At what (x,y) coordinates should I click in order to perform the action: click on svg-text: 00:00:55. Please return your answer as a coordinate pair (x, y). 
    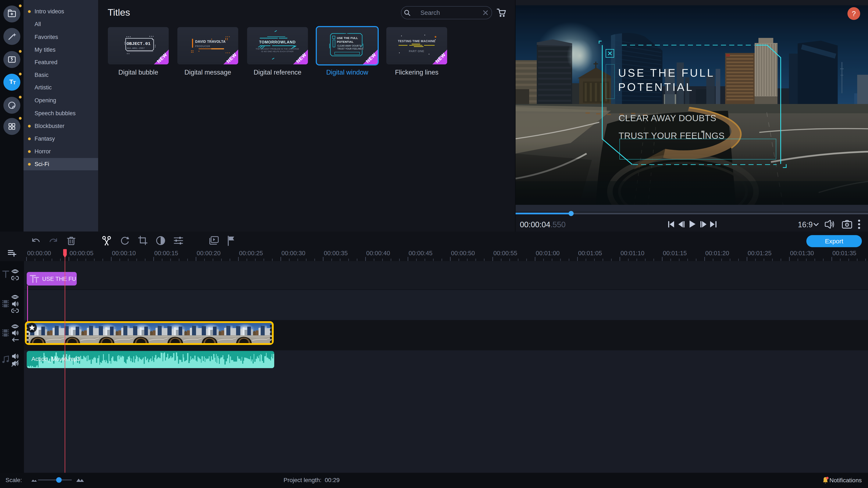
    Looking at the image, I should click on (505, 253).